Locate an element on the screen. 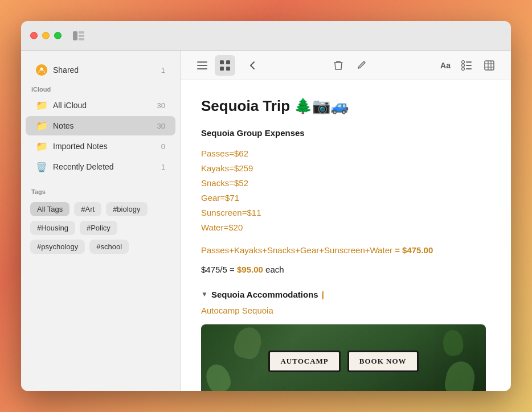  tag-school: #school is located at coordinates (109, 247).